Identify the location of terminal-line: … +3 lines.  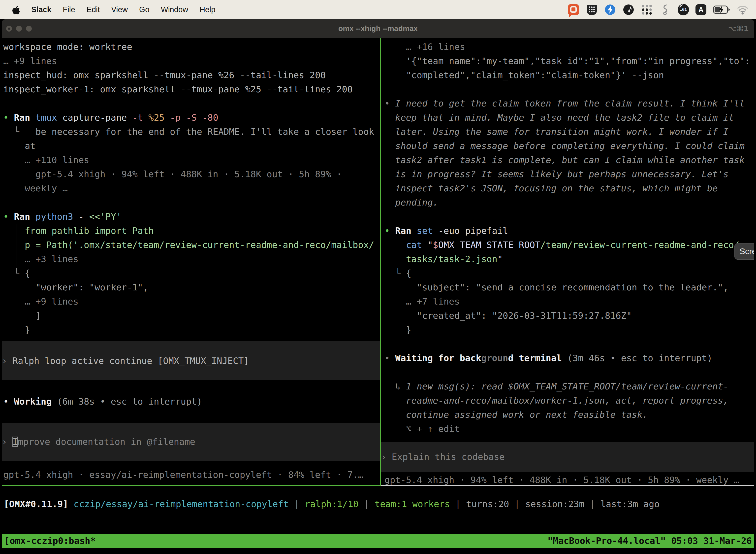
(192, 259).